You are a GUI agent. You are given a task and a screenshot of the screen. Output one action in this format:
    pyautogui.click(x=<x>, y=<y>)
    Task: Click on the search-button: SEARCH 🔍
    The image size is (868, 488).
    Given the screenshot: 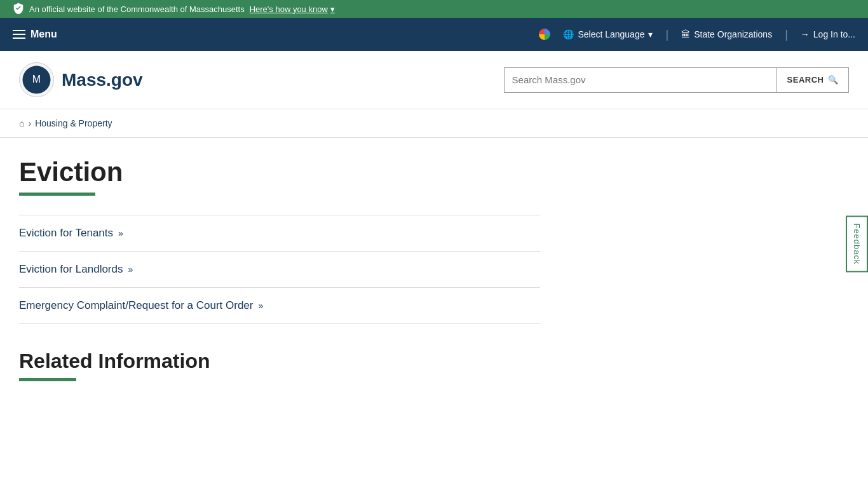 What is the action you would take?
    pyautogui.click(x=813, y=80)
    